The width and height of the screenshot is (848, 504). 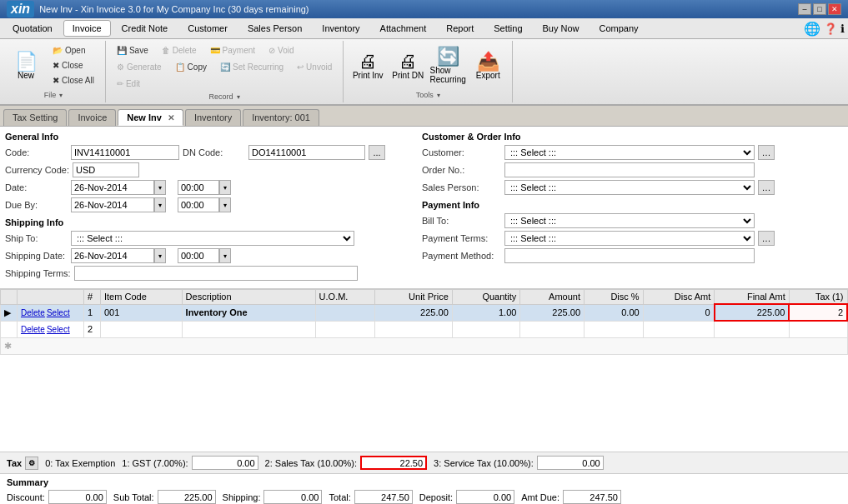 What do you see at coordinates (630, 256) in the screenshot?
I see `payment-method-input` at bounding box center [630, 256].